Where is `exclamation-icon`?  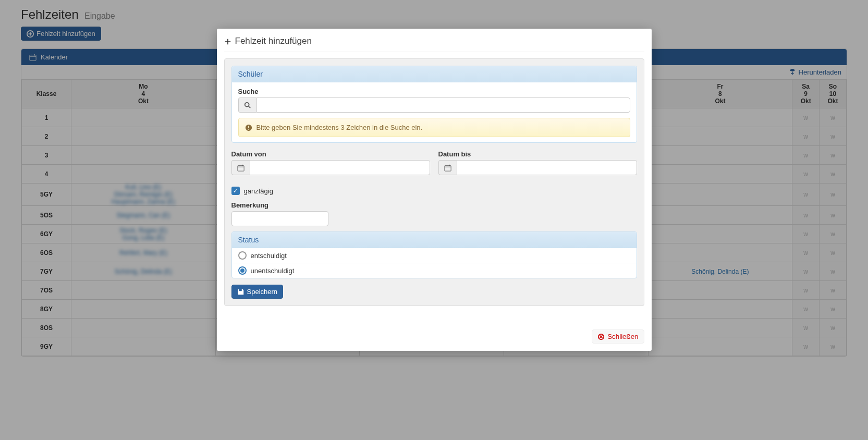 exclamation-icon is located at coordinates (249, 128).